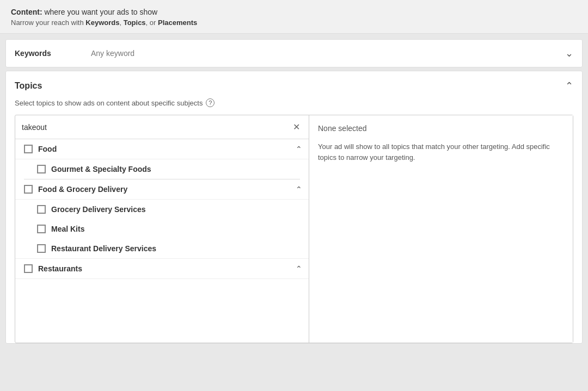 This screenshot has width=588, height=391. Describe the element at coordinates (441, 128) in the screenshot. I see `none-selected-label: None selected` at that location.